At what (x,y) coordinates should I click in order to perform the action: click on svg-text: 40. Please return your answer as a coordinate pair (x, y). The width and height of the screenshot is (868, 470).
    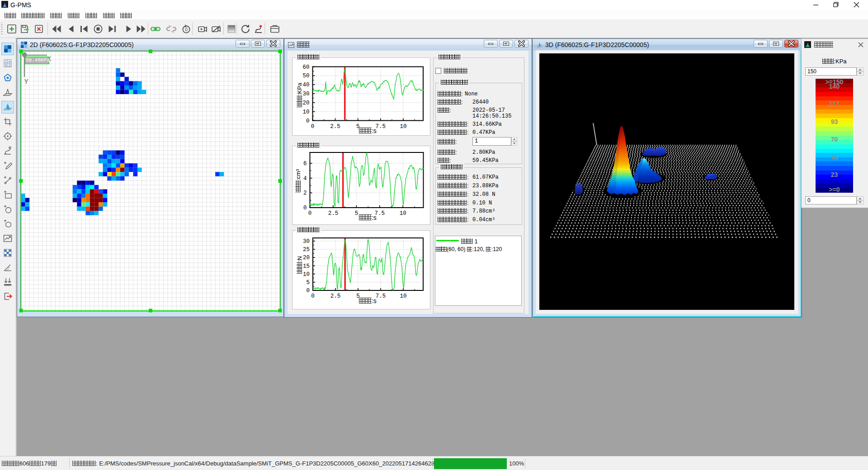
    Looking at the image, I should click on (306, 85).